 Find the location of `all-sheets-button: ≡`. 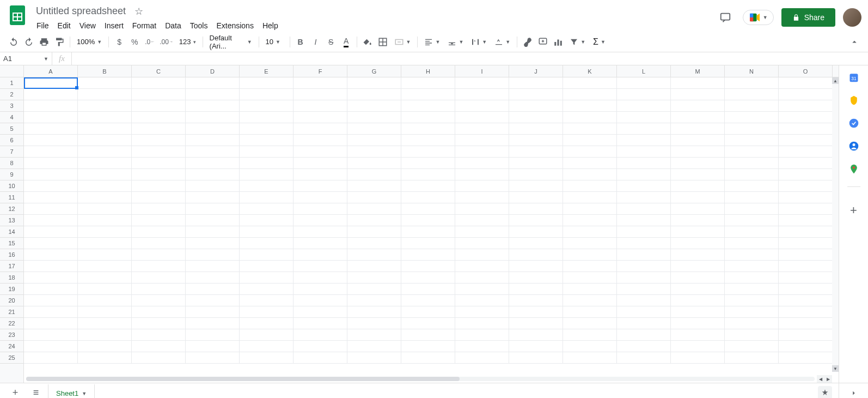

all-sheets-button: ≡ is located at coordinates (36, 391).